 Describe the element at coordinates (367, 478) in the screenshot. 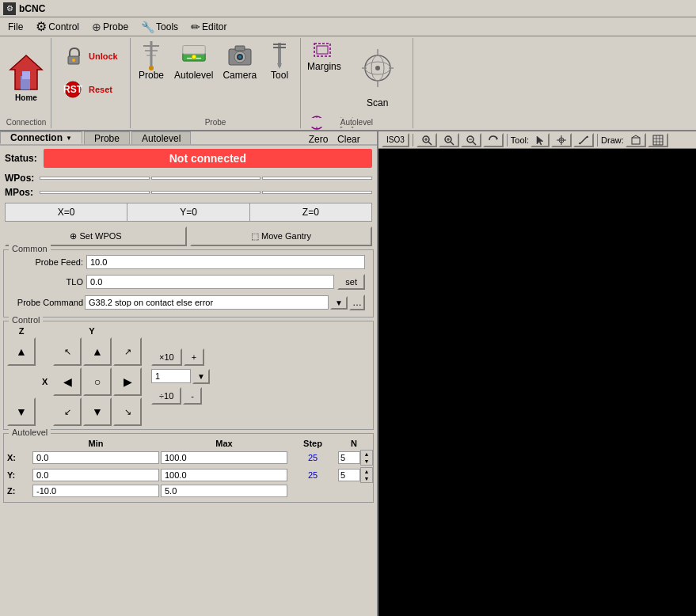

I see `autolevel-y-spin-down: ▼` at that location.